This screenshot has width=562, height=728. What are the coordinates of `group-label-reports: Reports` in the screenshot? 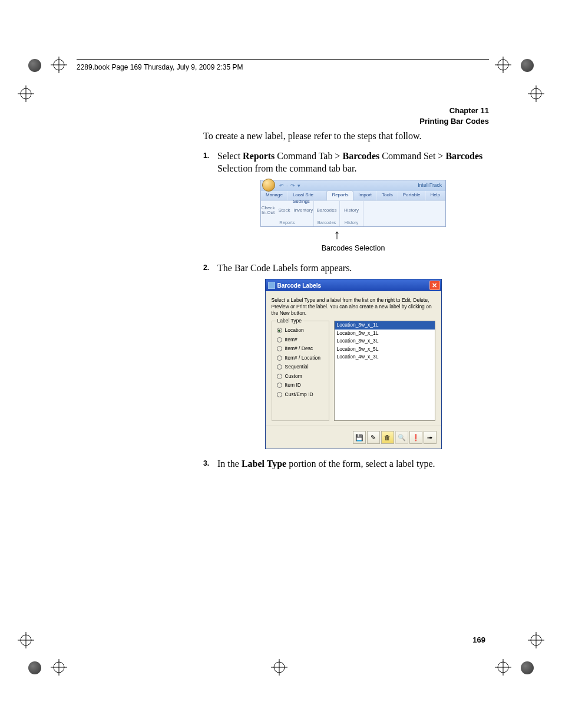 It's located at (287, 223).